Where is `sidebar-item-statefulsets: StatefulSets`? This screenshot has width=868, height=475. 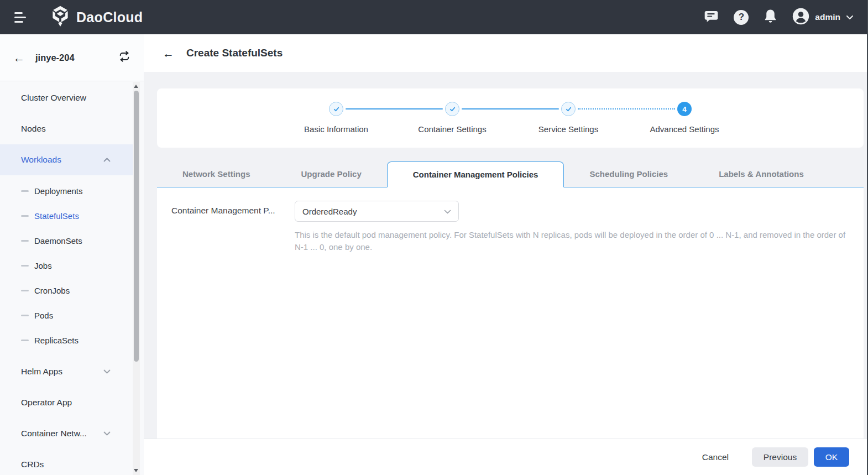
sidebar-item-statefulsets: StatefulSets is located at coordinates (66, 216).